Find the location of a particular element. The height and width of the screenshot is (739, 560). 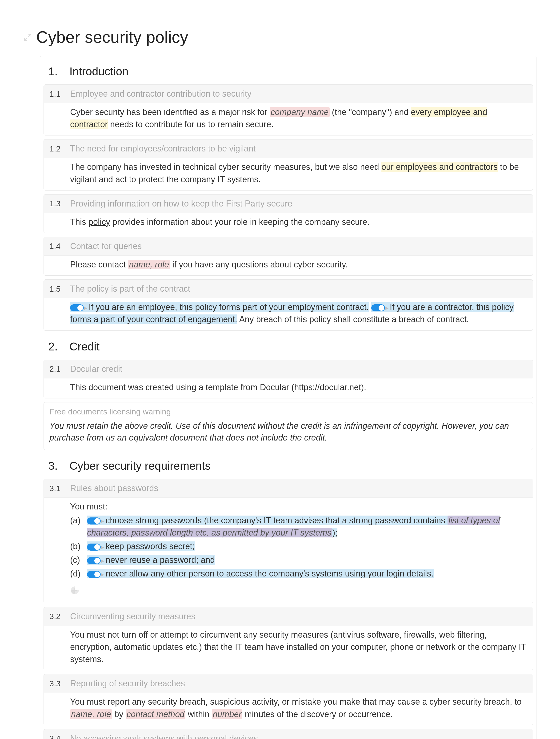

placeholder-number: number is located at coordinates (227, 714).